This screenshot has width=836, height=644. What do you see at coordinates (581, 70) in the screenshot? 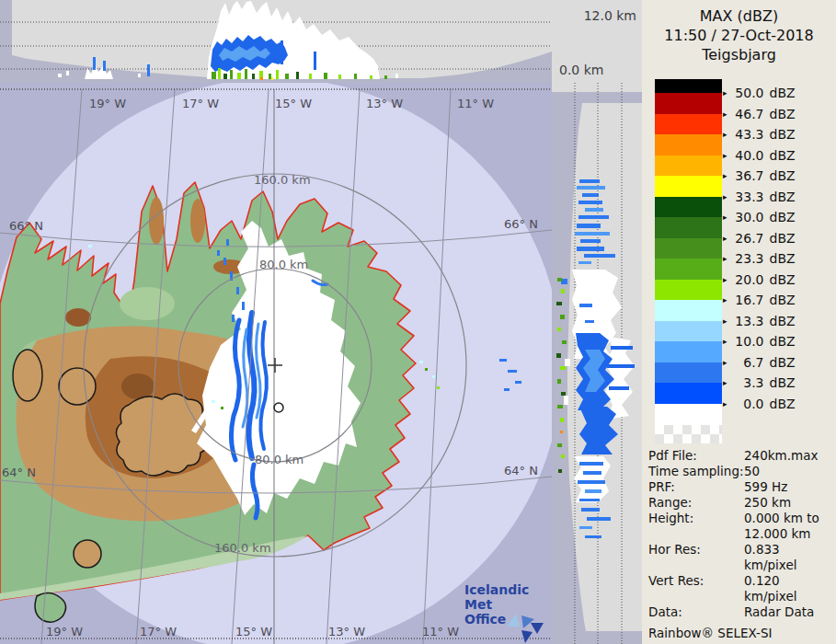
I see `height-axis-min: 0.0 km` at bounding box center [581, 70].